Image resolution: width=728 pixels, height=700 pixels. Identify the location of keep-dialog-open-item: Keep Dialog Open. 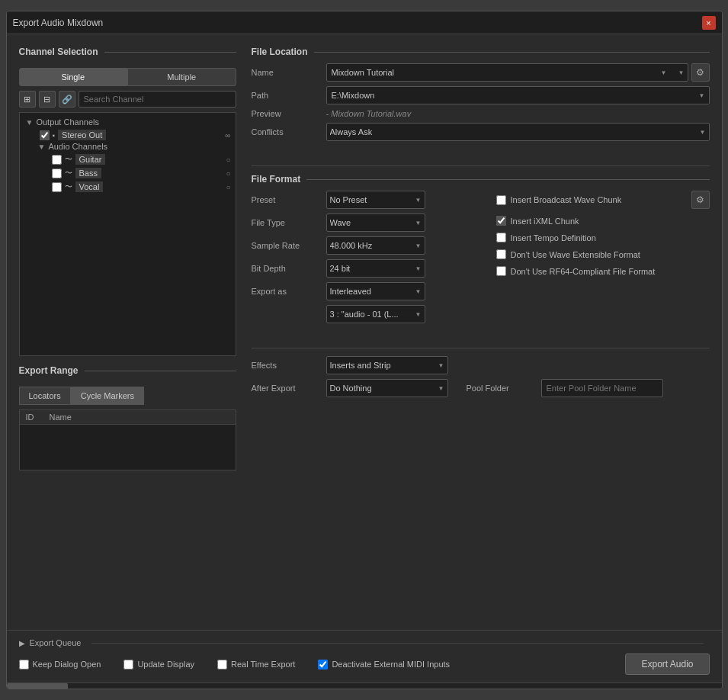
(60, 665).